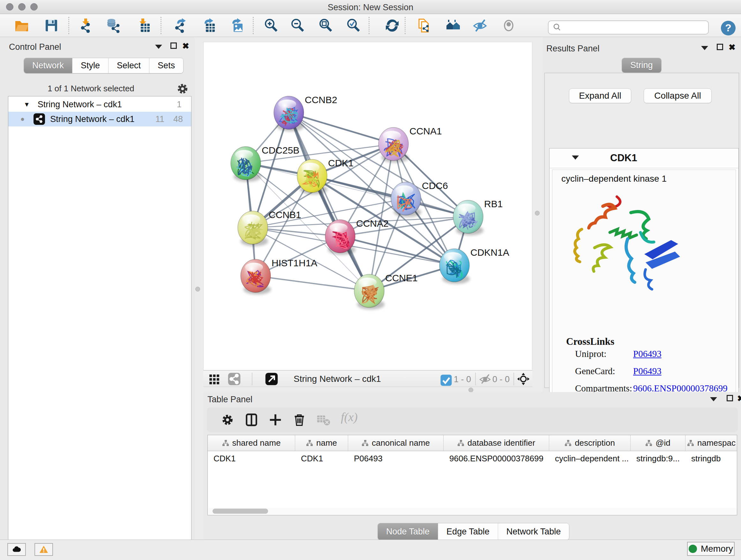  Describe the element at coordinates (183, 89) in the screenshot. I see `network-options-gear-icon` at that location.